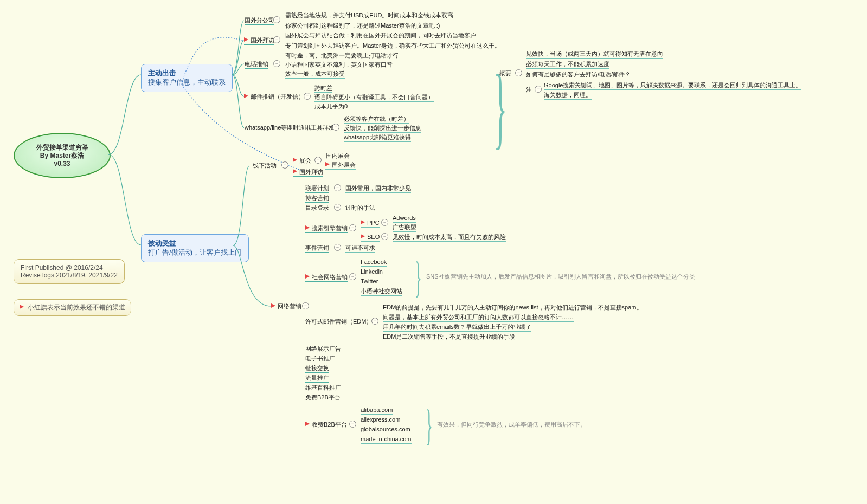 The image size is (867, 504). What do you see at coordinates (290, 128) in the screenshot?
I see `node-b1c5: whatsapp/line等即时通讯工具群发` at bounding box center [290, 128].